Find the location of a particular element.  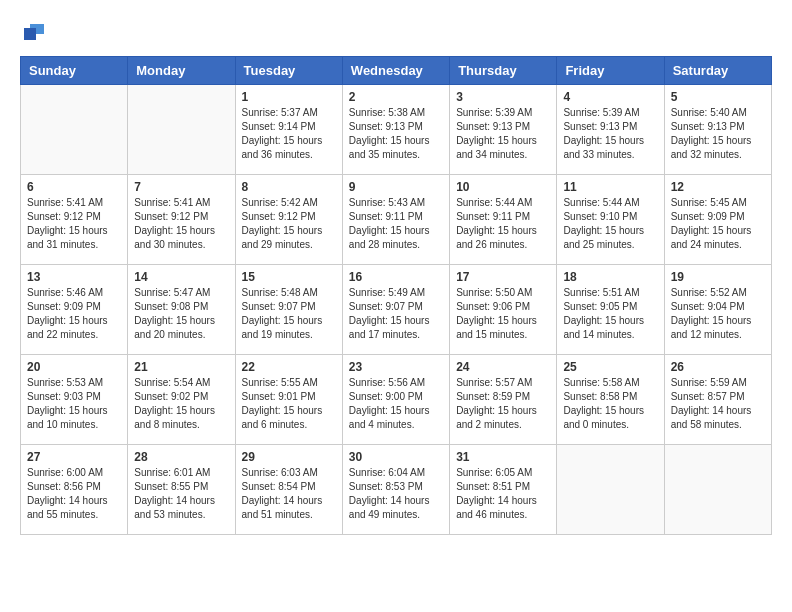

calendar-cell: 2Sunrise: 5:38 AM Sunset: 9:13 PM Daylig… is located at coordinates (396, 130).